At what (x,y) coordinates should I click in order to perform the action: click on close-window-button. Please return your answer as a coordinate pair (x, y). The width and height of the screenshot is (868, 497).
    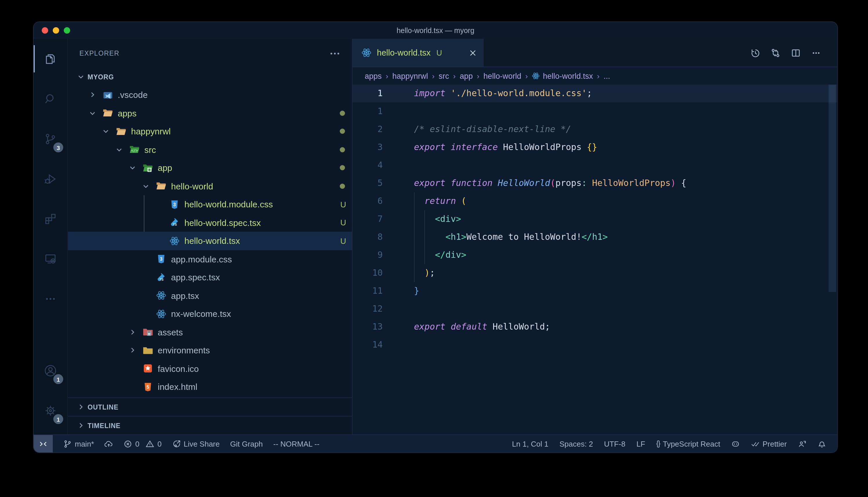
    Looking at the image, I should click on (45, 30).